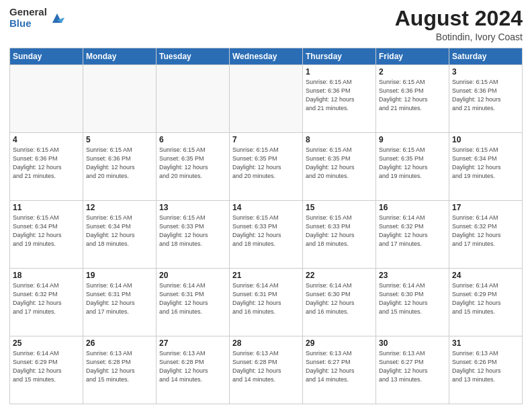  Describe the element at coordinates (266, 56) in the screenshot. I see `calendar-header-row: Sunday Monday Tuesday Wednesday Thursday…` at that location.